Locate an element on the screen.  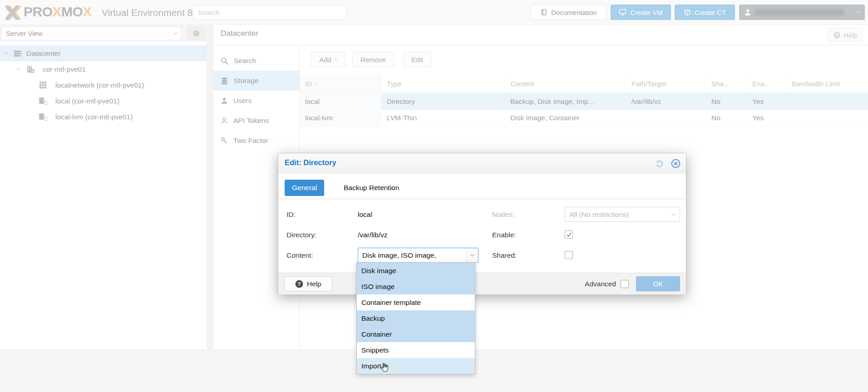
dialog-title: Edit: Directory is located at coordinates (311, 162).